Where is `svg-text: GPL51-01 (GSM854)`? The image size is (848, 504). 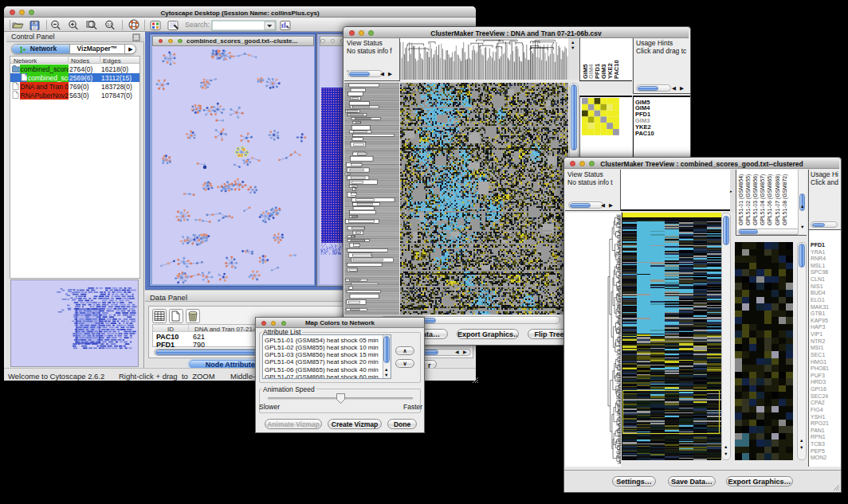
svg-text: GPL51-01 (GSM854) is located at coordinates (741, 200).